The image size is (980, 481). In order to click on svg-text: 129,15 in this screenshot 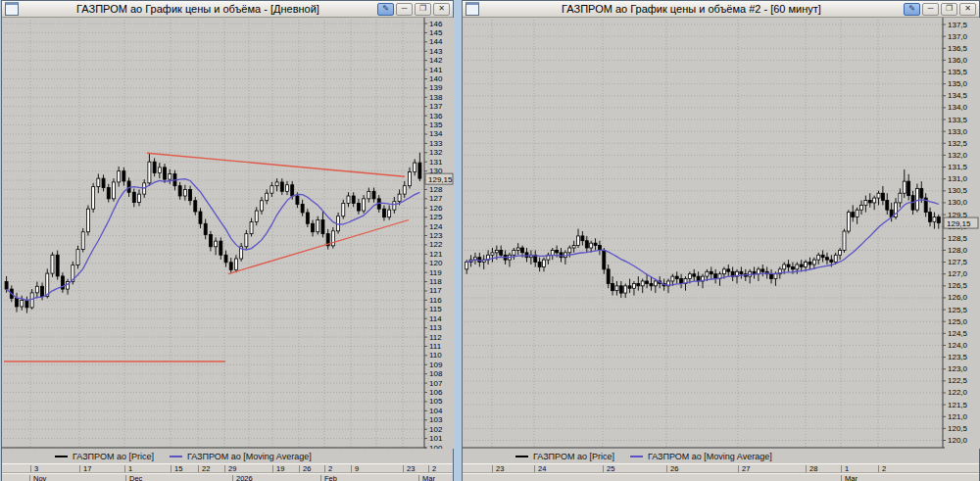, I will do `click(958, 223)`.